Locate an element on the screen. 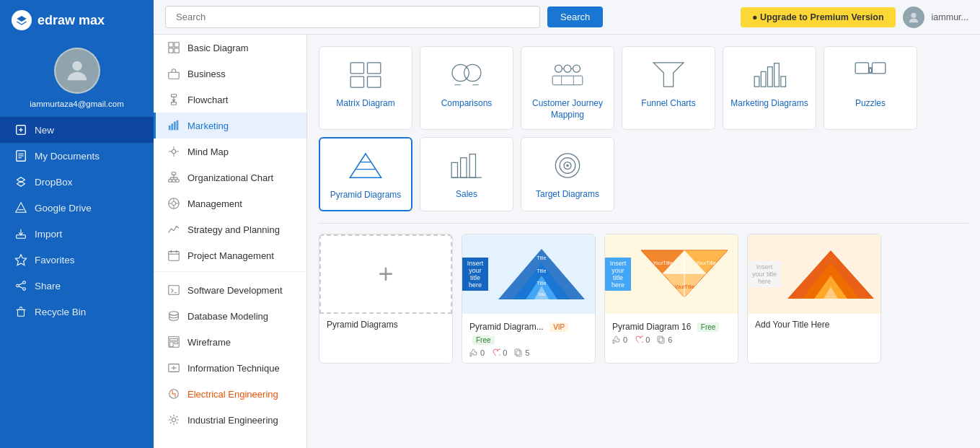 The height and width of the screenshot is (448, 980). comparisons-icon is located at coordinates (467, 75).